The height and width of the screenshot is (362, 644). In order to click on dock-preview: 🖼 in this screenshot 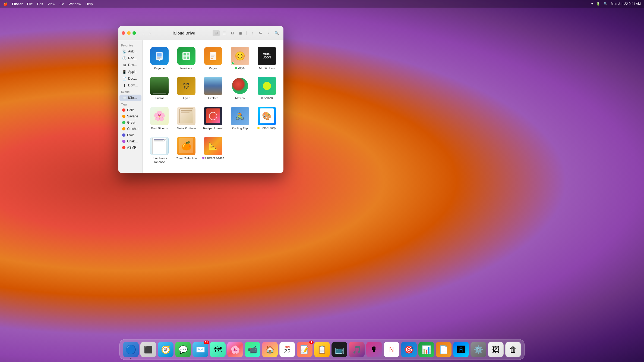, I will do `click(496, 349)`.